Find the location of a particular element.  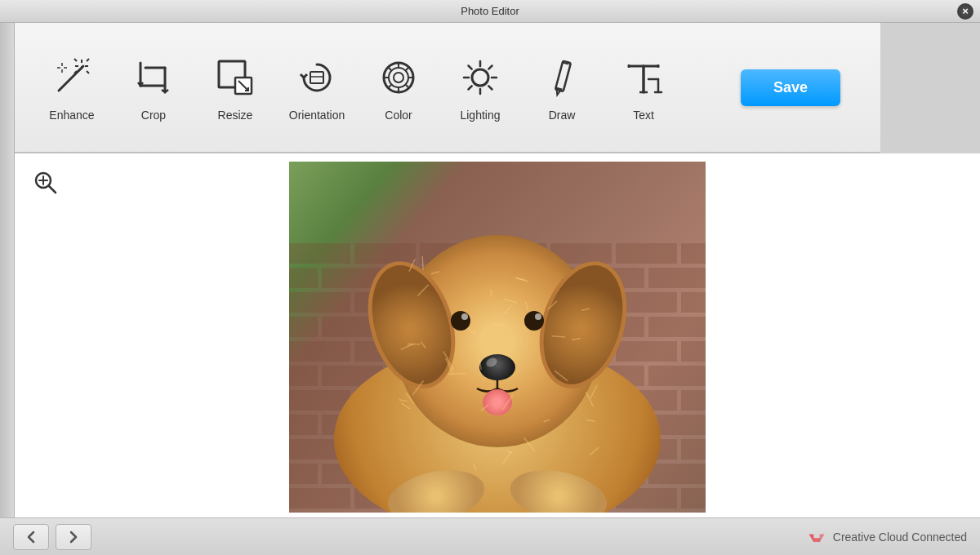

crop-icon is located at coordinates (154, 78).